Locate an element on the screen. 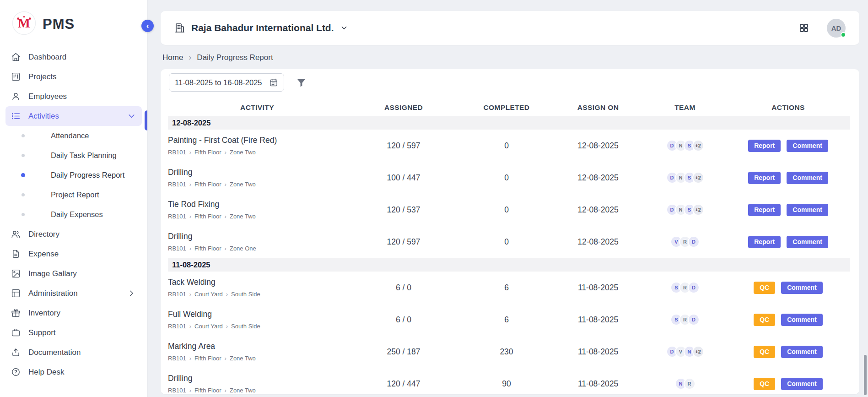  breadcrumb-home: Home is located at coordinates (173, 58).